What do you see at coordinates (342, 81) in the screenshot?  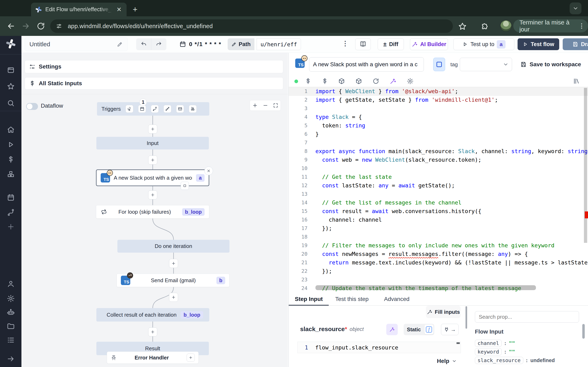 I see `resources-icon` at bounding box center [342, 81].